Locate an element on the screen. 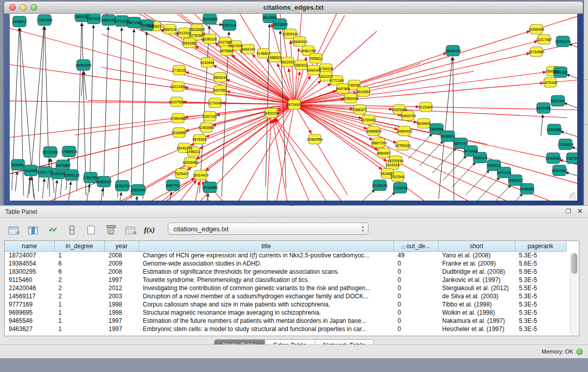 The image size is (588, 372). table-row: 946362711997Embryonic stem cells: a mode… is located at coordinates (286, 329).